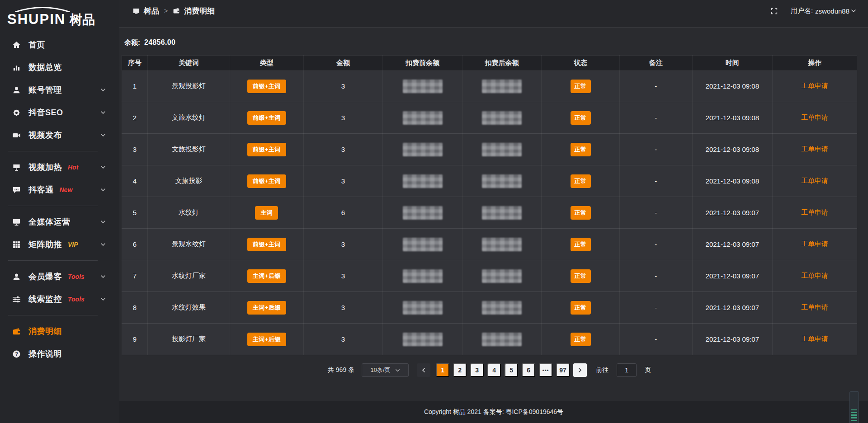  Describe the element at coordinates (60, 135) in the screenshot. I see `sidebar-item-video-publish: 视频发布` at that location.